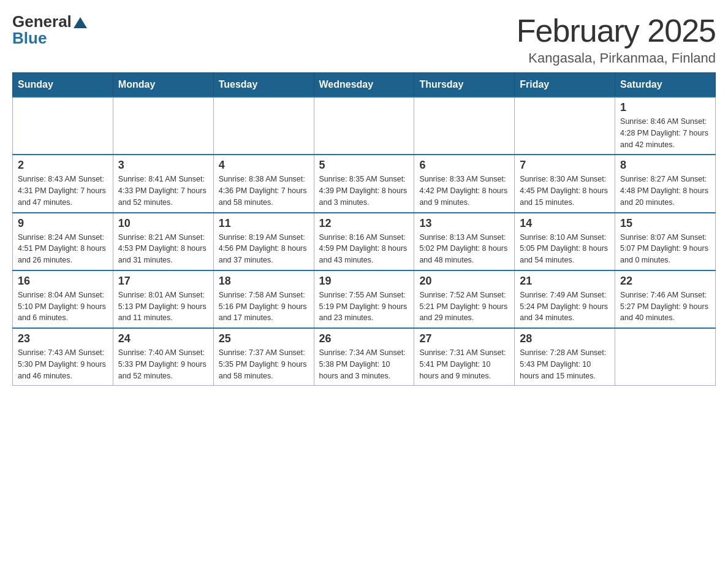 The width and height of the screenshot is (728, 563). What do you see at coordinates (63, 364) in the screenshot?
I see `day-info: Sunrise: 7:43 AM Sunset: 5:30 PM Dayligh…` at bounding box center [63, 364].